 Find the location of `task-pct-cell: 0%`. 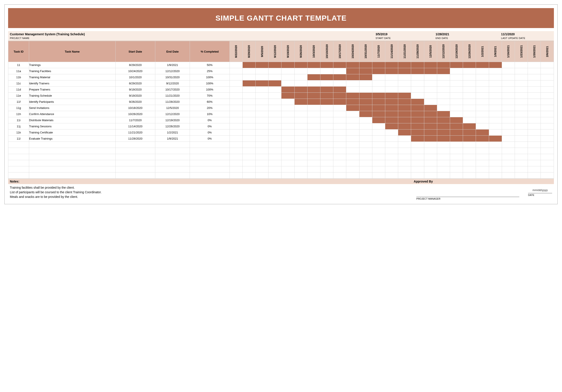

task-pct-cell: 0% is located at coordinates (210, 139).